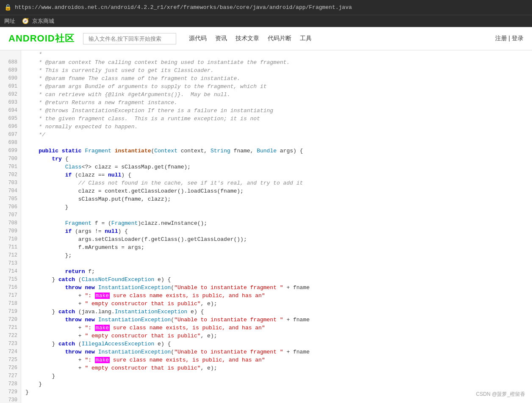 The width and height of the screenshot is (532, 403). What do you see at coordinates (266, 119) in the screenshot?
I see `table-row: 695 * the given fragment class. This is …` at bounding box center [266, 119].